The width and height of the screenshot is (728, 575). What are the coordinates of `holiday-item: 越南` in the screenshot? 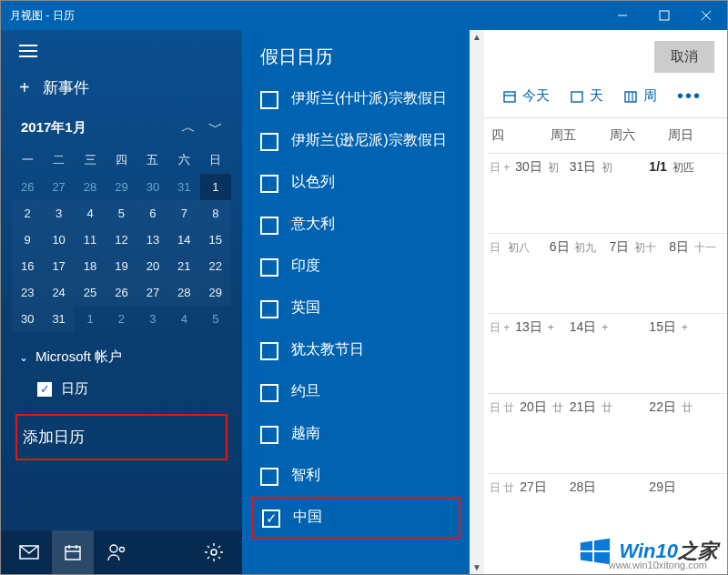 It's located at (356, 434).